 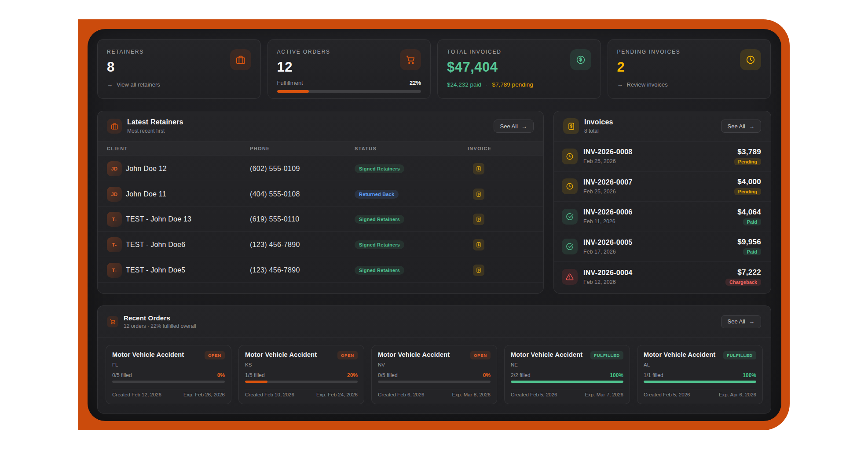 I want to click on client-name: TEST - John Doe5, so click(x=156, y=270).